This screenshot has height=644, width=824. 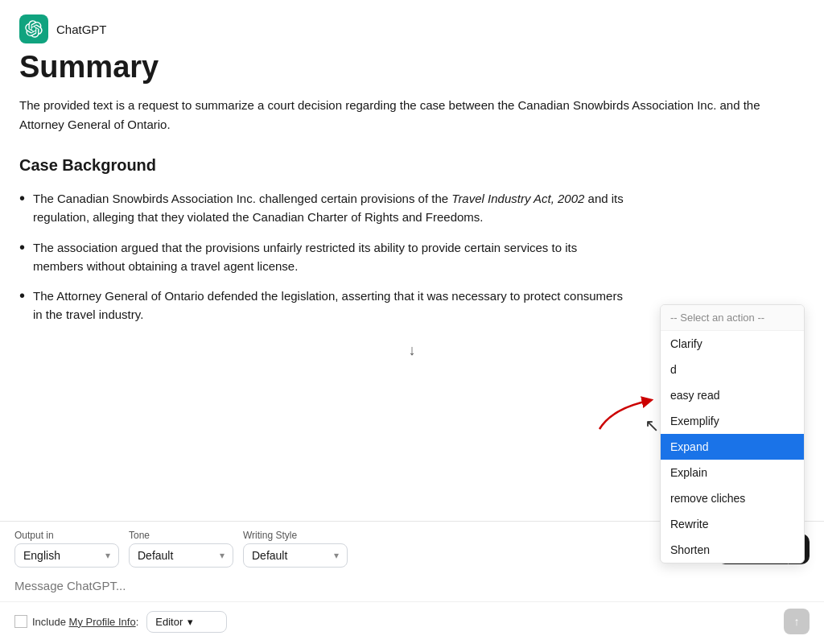 I want to click on tone-label: Tone, so click(x=181, y=535).